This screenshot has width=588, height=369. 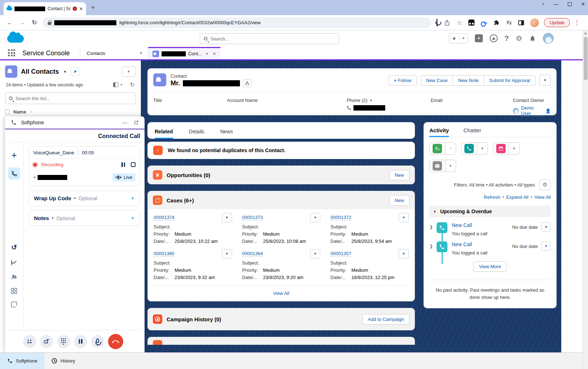 I want to click on end-call-button, so click(x=116, y=342).